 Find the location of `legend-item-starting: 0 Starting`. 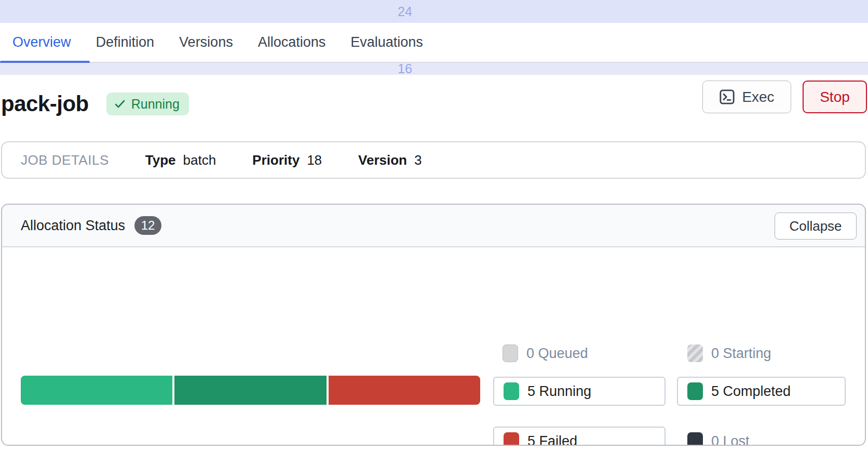

legend-item-starting: 0 Starting is located at coordinates (729, 353).